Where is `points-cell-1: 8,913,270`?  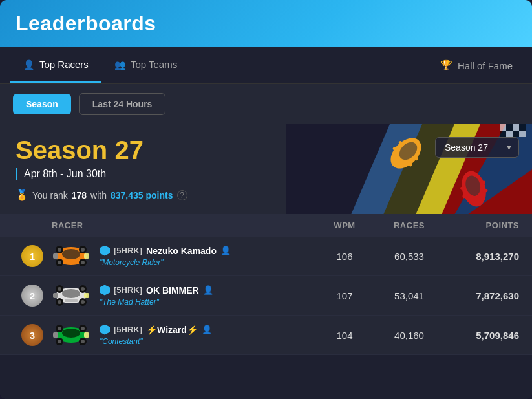 points-cell-1: 8,913,270 is located at coordinates (480, 256).